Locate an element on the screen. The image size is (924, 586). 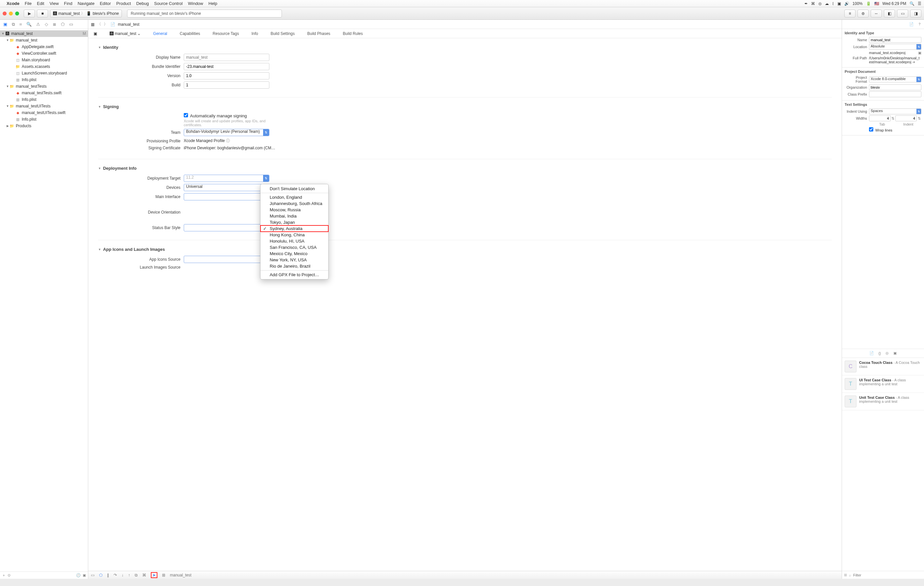
statusbar-select: ⇅ is located at coordinates (226, 228).